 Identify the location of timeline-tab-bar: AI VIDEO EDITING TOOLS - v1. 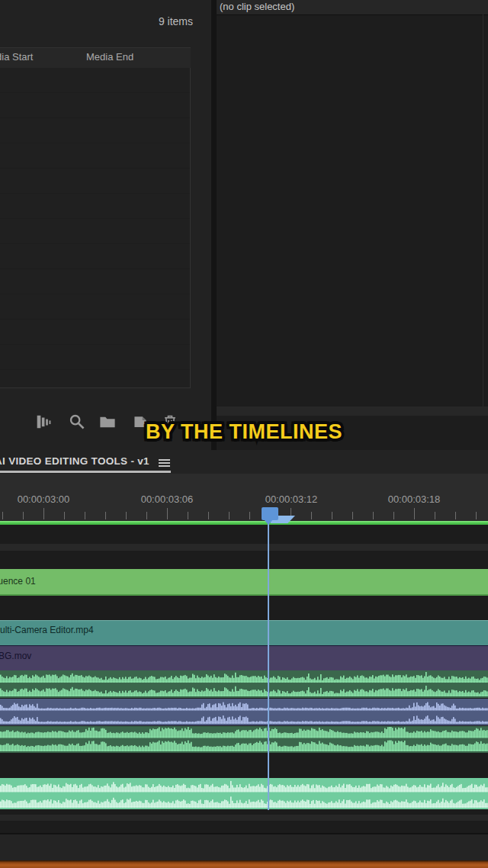
(244, 462).